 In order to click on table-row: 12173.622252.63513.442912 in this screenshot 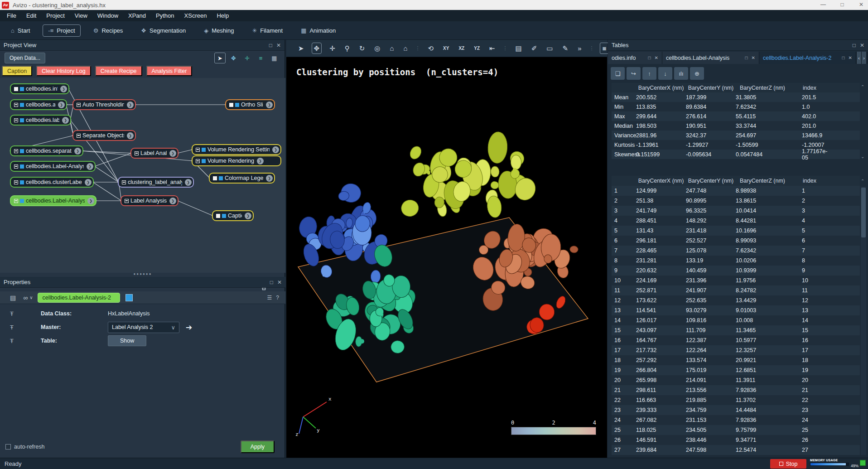, I will do `click(736, 300)`.